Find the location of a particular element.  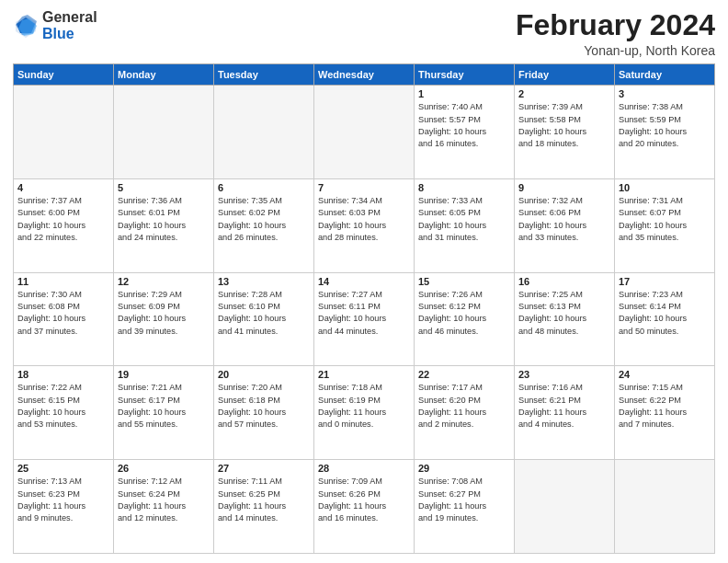

day-info: Sunrise: 7:28 AMSunset: 6:10 PMDaylight:… is located at coordinates (264, 313).